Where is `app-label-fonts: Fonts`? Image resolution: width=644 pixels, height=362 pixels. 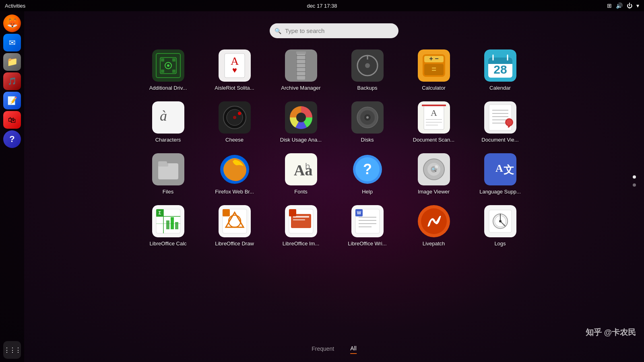
app-label-fonts: Fonts is located at coordinates (301, 191).